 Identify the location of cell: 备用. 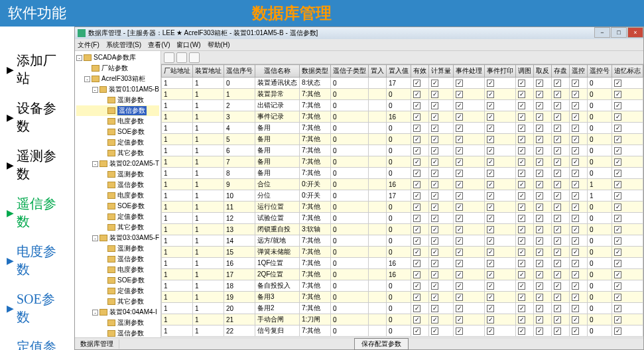
(277, 139).